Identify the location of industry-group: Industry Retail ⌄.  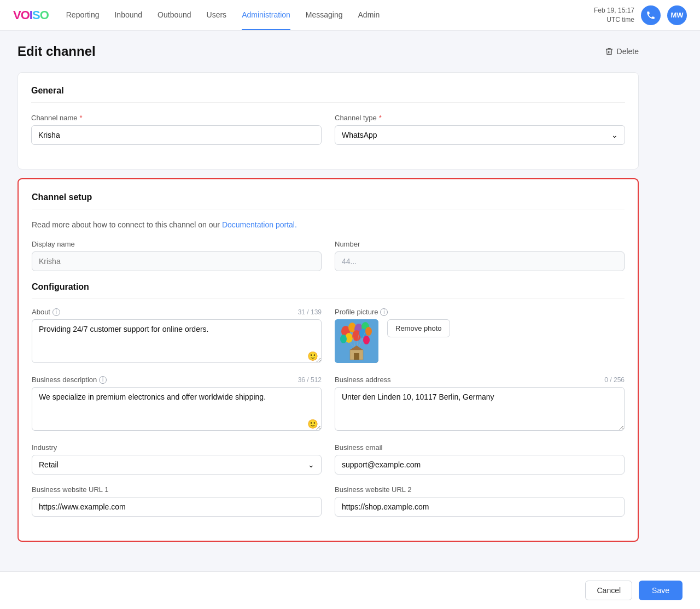
(177, 459).